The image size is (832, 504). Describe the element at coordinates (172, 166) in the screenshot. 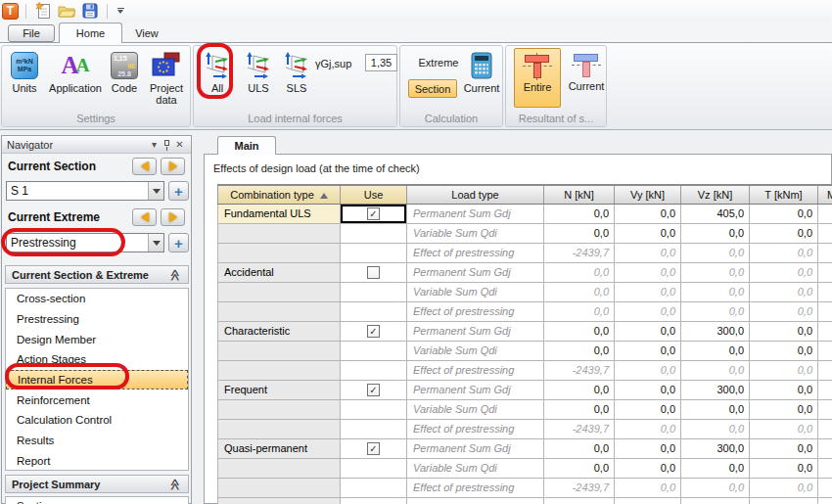

I see `next-section-button` at that location.